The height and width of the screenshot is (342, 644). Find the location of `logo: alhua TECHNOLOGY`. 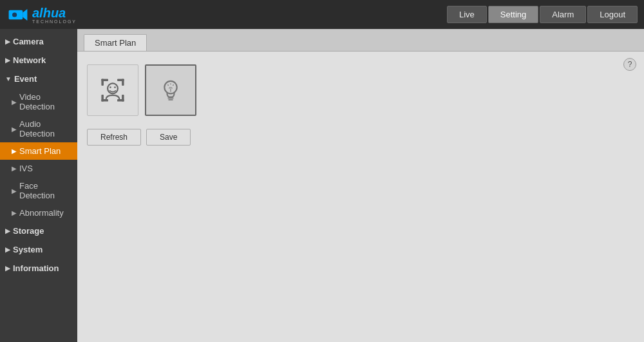

logo: alhua TECHNOLOGY is located at coordinates (41, 15).